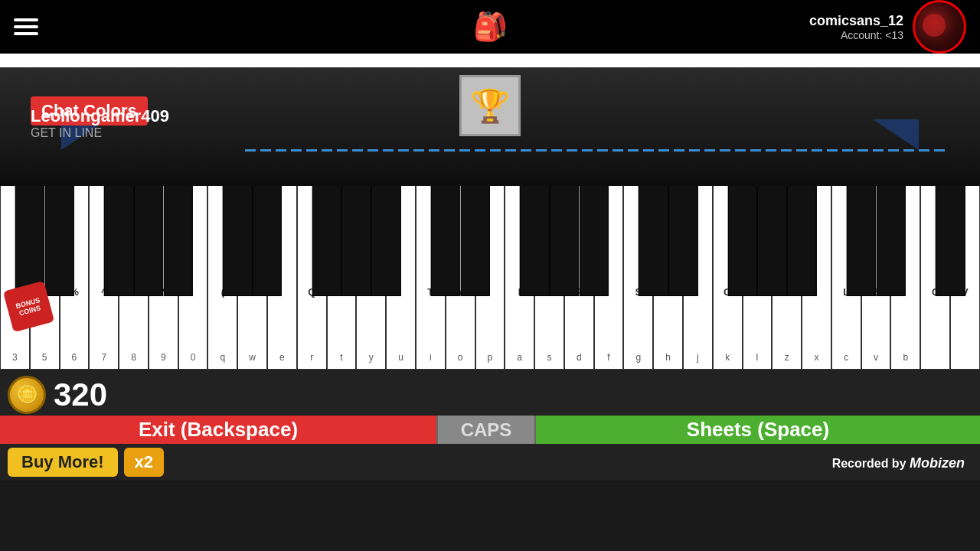 This screenshot has height=551, width=980. What do you see at coordinates (282, 357) in the screenshot?
I see `white-key-bot-label: e` at bounding box center [282, 357].